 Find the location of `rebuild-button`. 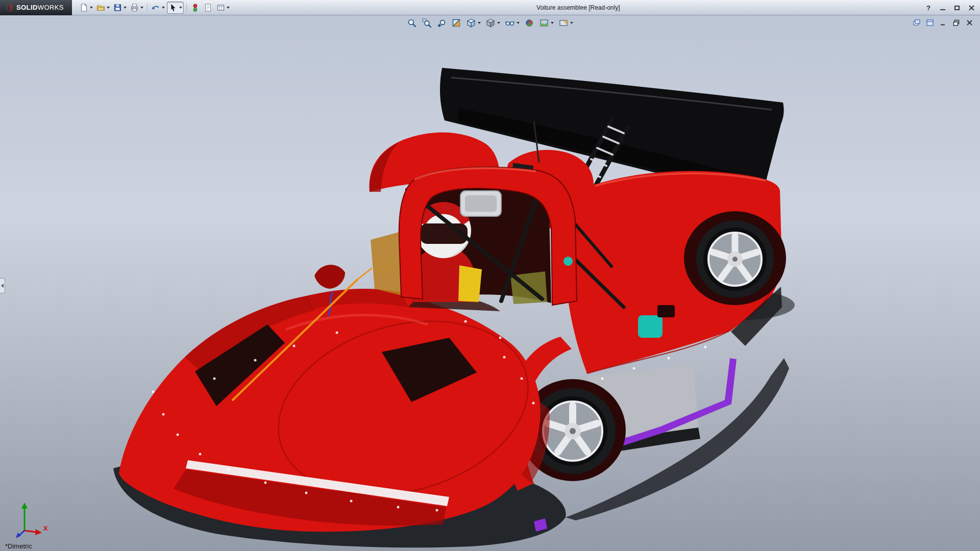

rebuild-button is located at coordinates (195, 8).